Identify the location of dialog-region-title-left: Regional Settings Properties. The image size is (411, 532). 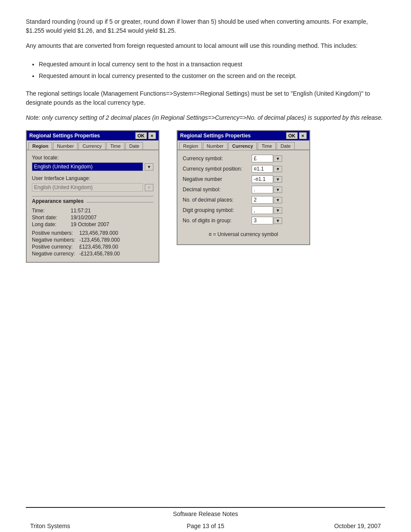
(65, 136).